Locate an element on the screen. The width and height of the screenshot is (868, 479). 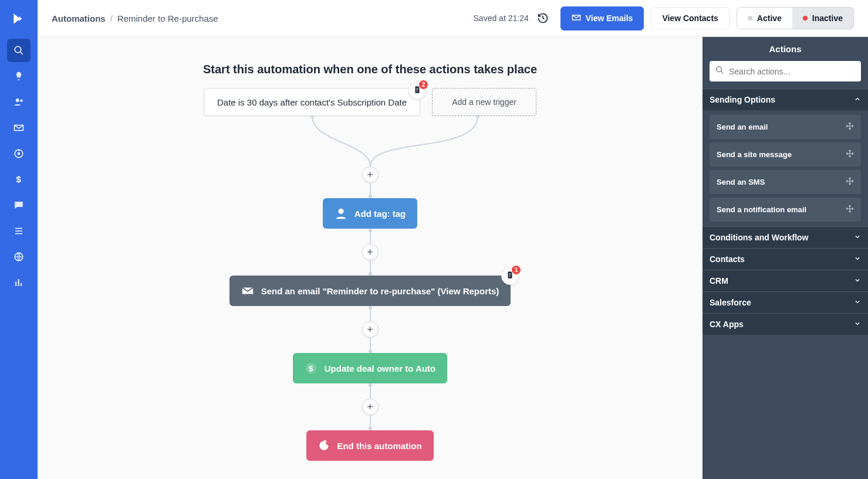
add-step-button-2: + is located at coordinates (370, 252).